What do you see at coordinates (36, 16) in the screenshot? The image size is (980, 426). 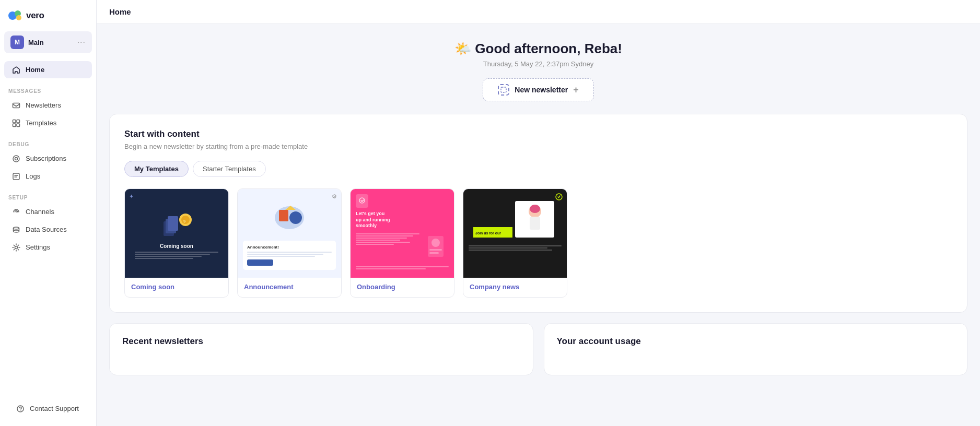 I see `logo-text: vero` at bounding box center [36, 16].